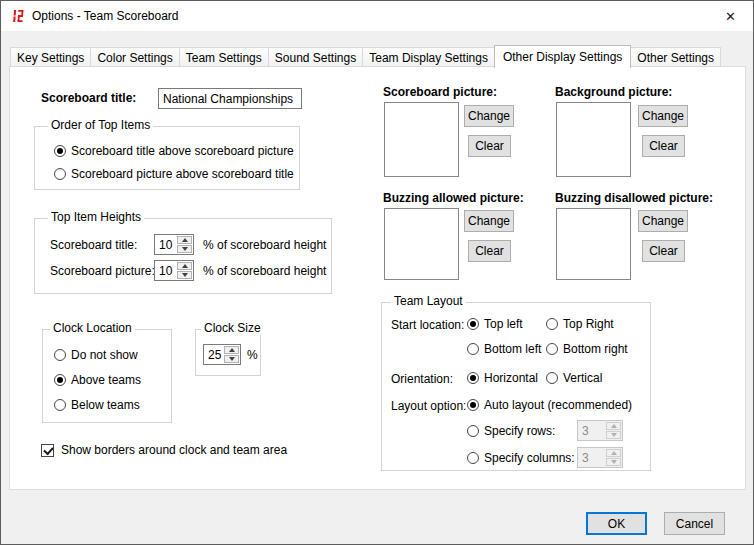 This screenshot has height=545, width=754. Describe the element at coordinates (183, 256) in the screenshot. I see `group-top-item-heights` at that location.